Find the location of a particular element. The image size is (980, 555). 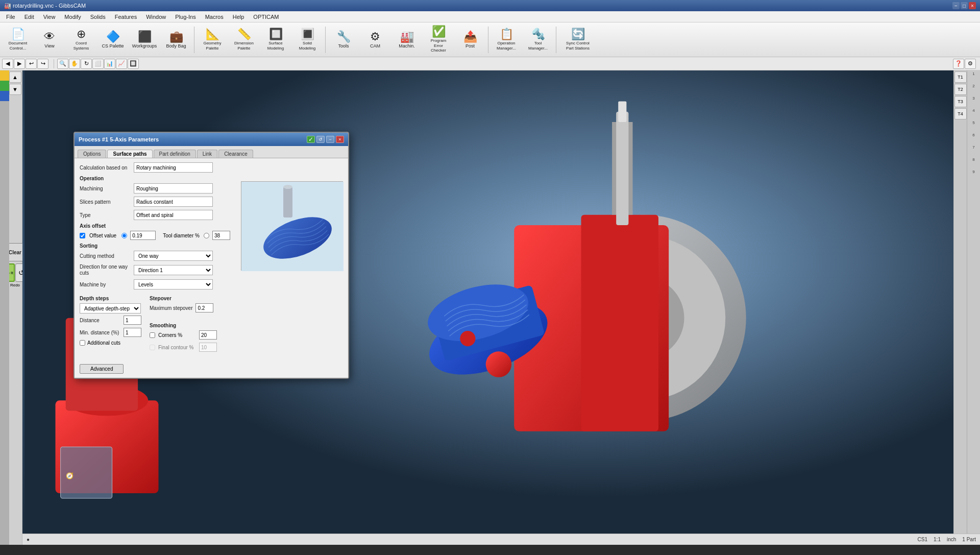

menu-file: File is located at coordinates (11, 17).